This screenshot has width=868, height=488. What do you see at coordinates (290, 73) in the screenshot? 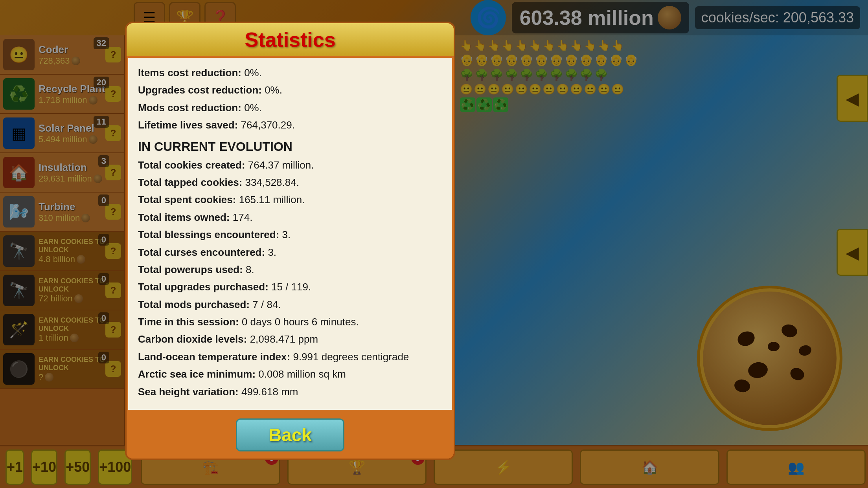
I see `items-cost-reduction: Items cost reduction: 0%.` at bounding box center [290, 73].